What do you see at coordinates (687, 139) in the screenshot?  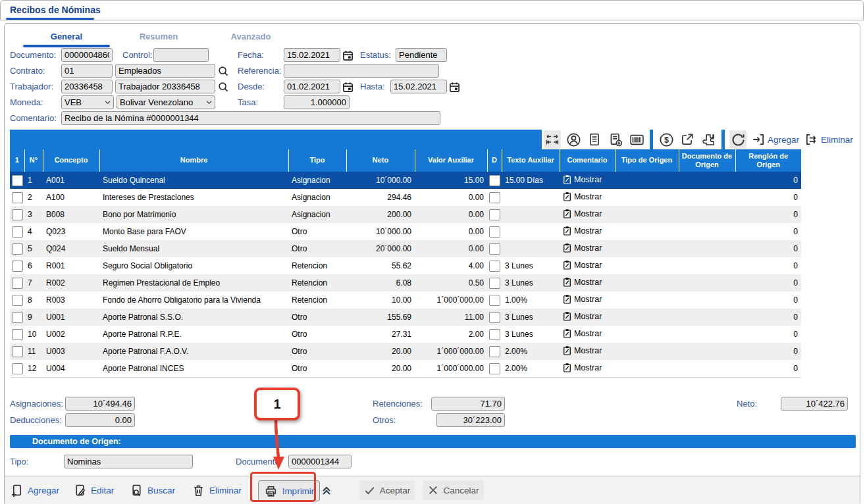 I see `open-external-button` at bounding box center [687, 139].